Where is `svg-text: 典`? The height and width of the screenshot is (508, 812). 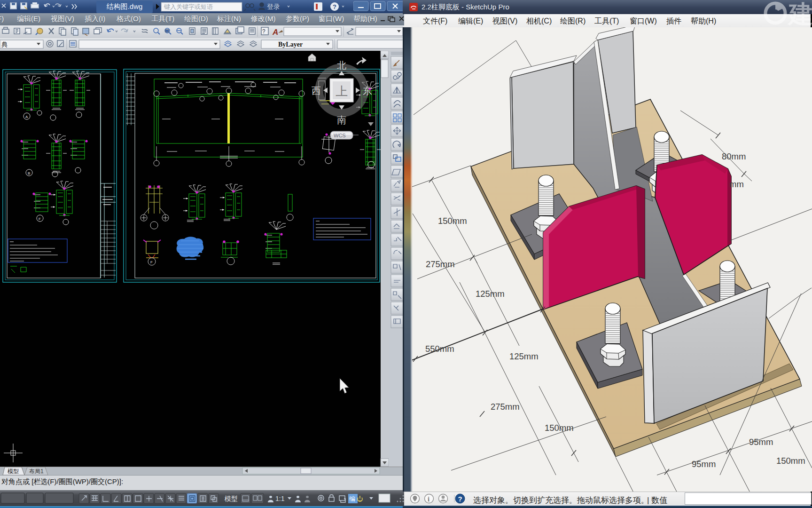 svg-text: 典 is located at coordinates (5, 44).